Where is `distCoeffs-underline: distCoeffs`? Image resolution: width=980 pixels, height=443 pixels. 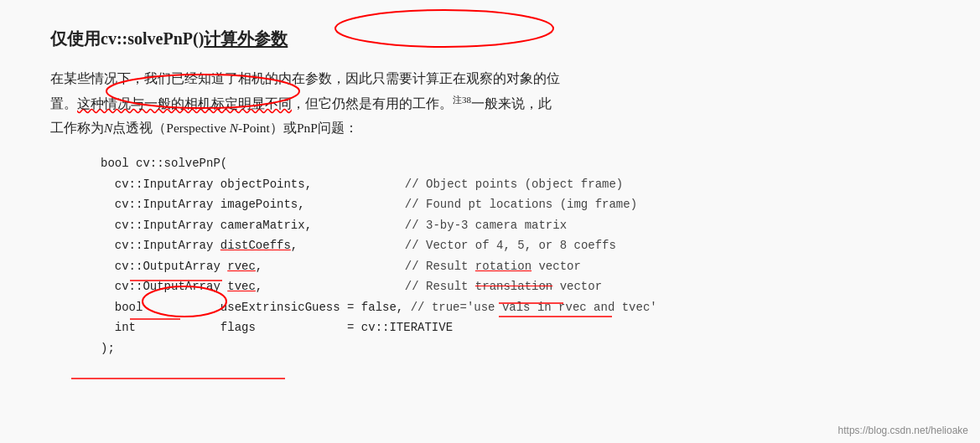 distCoeffs-underline: distCoeffs is located at coordinates (256, 245).